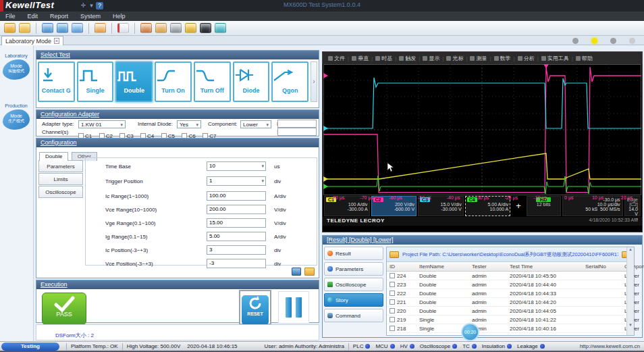 This screenshot has height=352, width=644. I want to click on folder-icon, so click(394, 255).